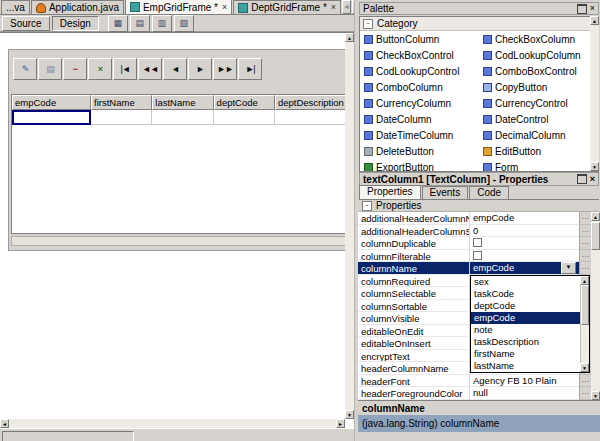  What do you see at coordinates (524, 382) in the screenshot?
I see `property-value: Agency FB 10 Plain` at bounding box center [524, 382].